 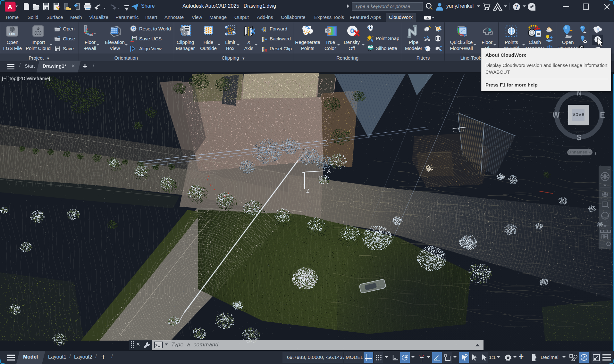 What do you see at coordinates (556, 115) in the screenshot?
I see `svg-text: W` at bounding box center [556, 115].